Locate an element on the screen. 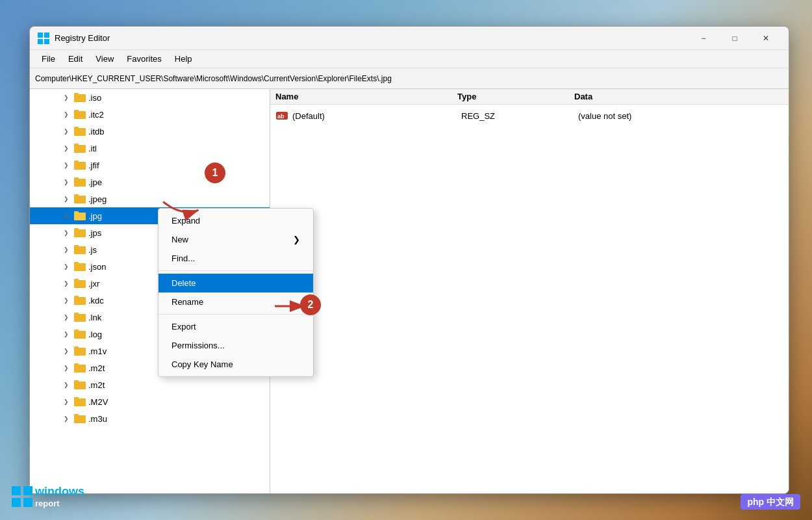  title-bar: Registry Editor − □ ✕ is located at coordinates (409, 38).